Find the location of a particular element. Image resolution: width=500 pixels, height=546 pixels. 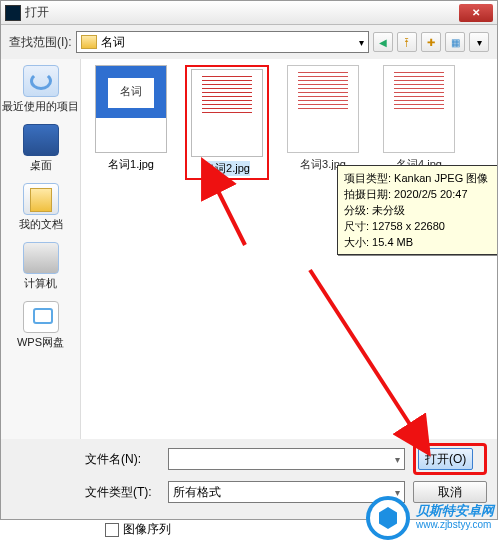

sidebar-item-desktop: 桌面 is located at coordinates (41, 148).